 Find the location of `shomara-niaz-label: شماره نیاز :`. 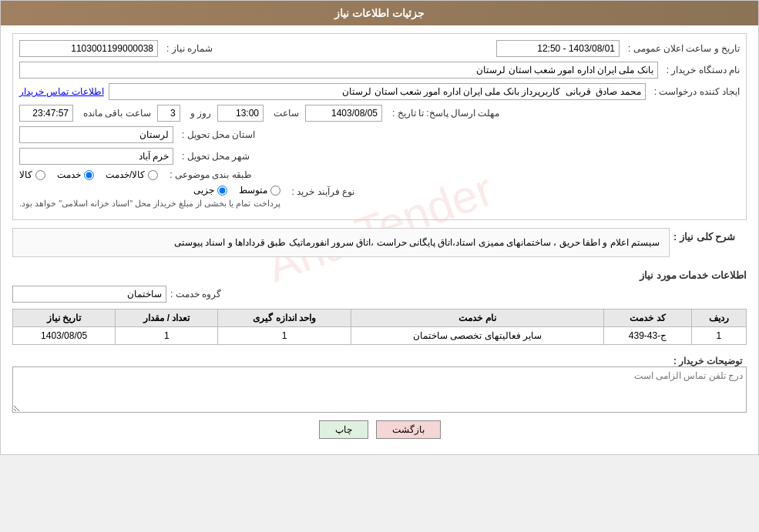

shomara-niaz-label: شماره نیاز : is located at coordinates (201, 49).